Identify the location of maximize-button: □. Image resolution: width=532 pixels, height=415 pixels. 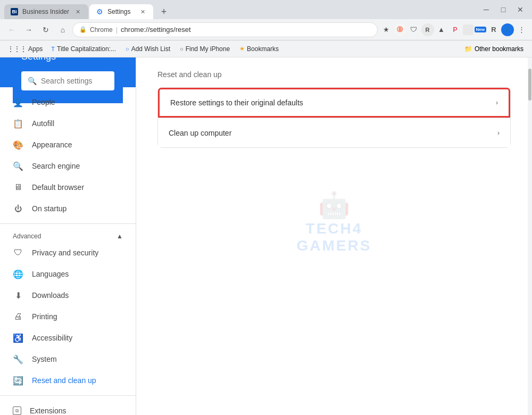
(503, 10).